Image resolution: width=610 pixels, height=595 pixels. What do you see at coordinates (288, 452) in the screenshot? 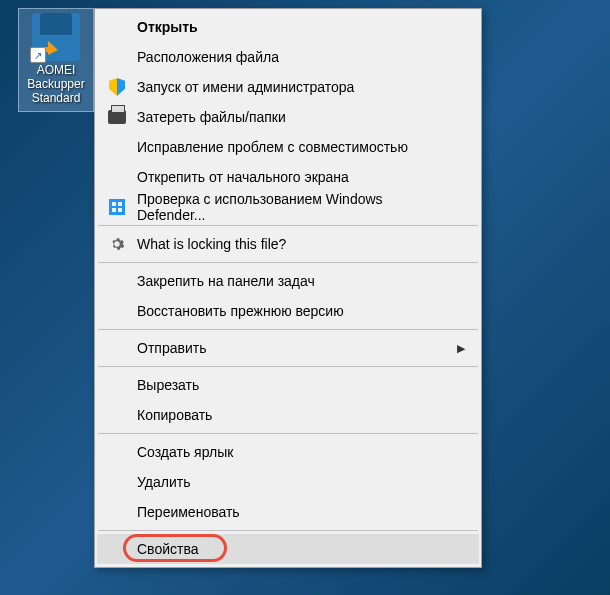
I see `menu-create-shortcut: Создать ярлык` at bounding box center [288, 452].